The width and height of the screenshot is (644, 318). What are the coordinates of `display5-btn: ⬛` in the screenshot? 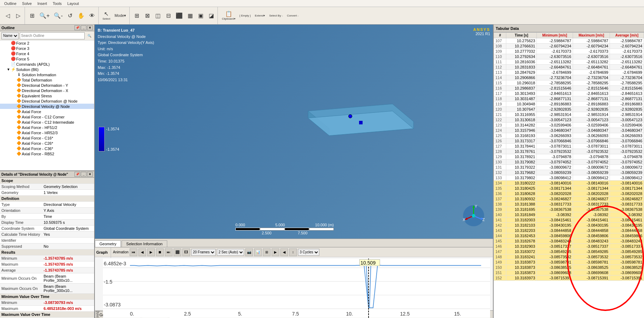 It's located at (179, 16).